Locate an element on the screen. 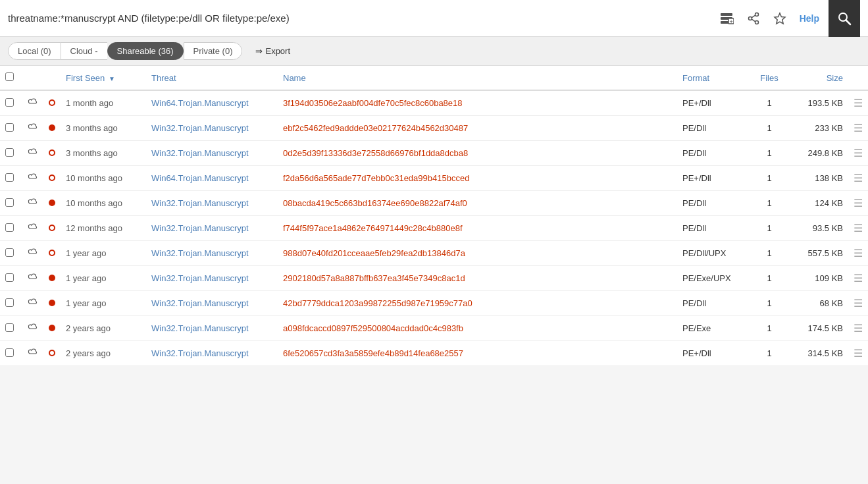  col-header-files: Files is located at coordinates (769, 78).